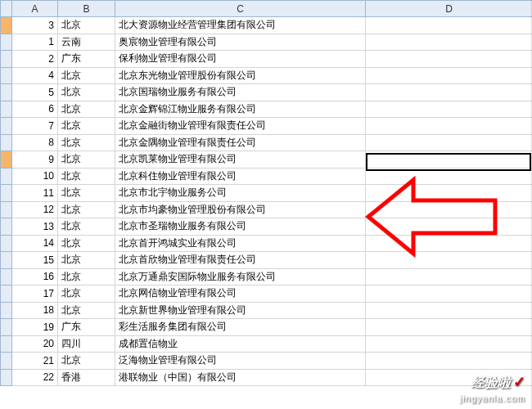  Describe the element at coordinates (35, 227) in the screenshot. I see `cell: 13` at that location.